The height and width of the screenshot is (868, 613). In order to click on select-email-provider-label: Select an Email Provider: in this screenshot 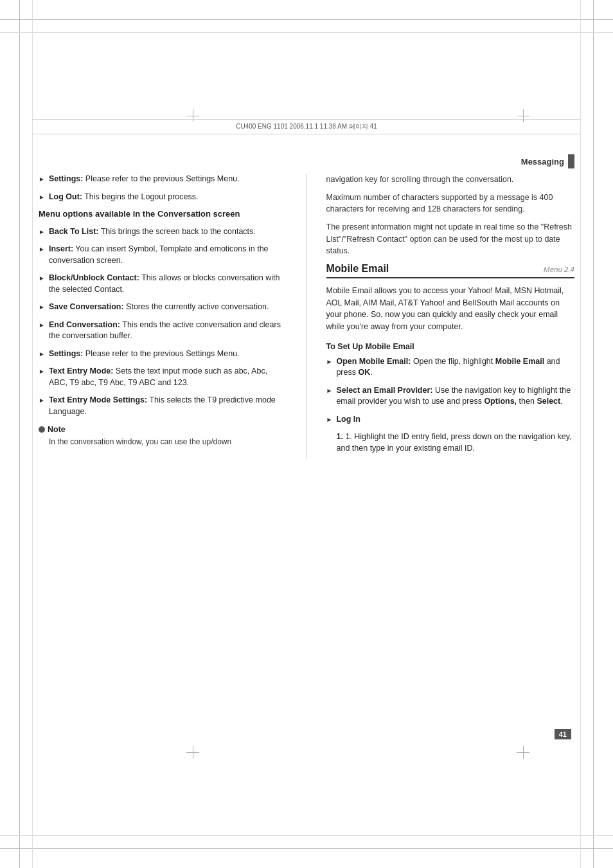, I will do `click(384, 390)`.